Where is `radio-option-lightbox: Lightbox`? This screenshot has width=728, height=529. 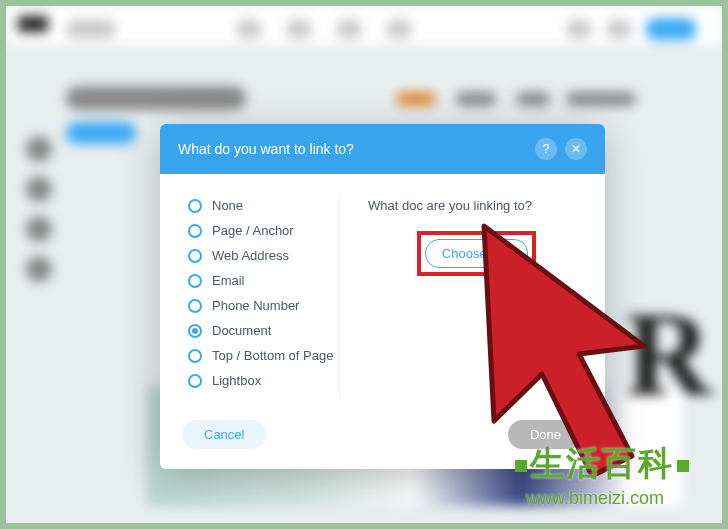 radio-option-lightbox: Lightbox is located at coordinates (264, 380).